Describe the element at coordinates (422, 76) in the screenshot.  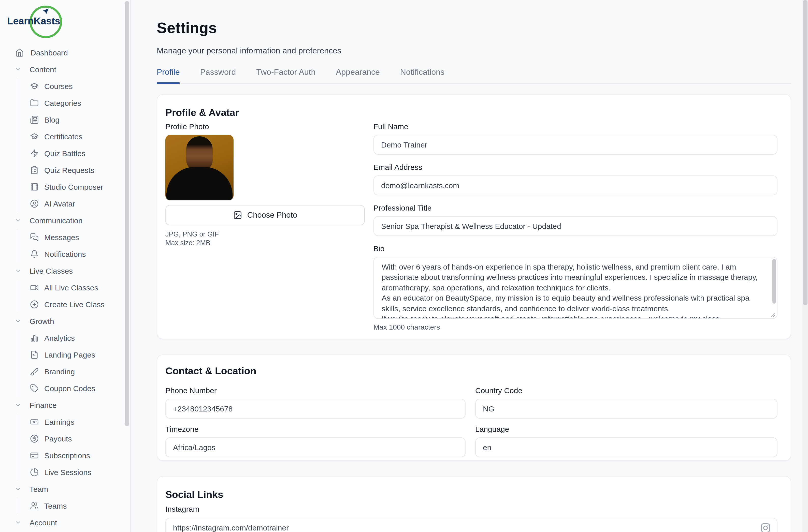
I see `tab-notifications: Notifications` at that location.